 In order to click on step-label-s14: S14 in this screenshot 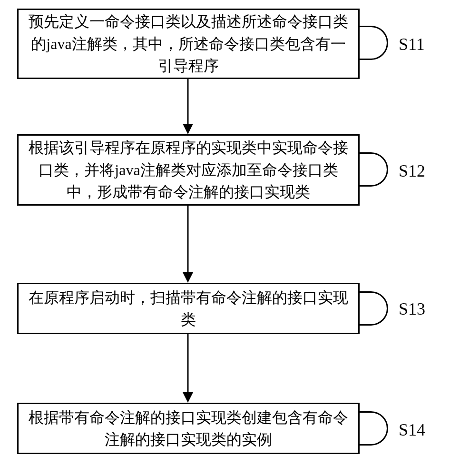, I will do `click(412, 430)`.